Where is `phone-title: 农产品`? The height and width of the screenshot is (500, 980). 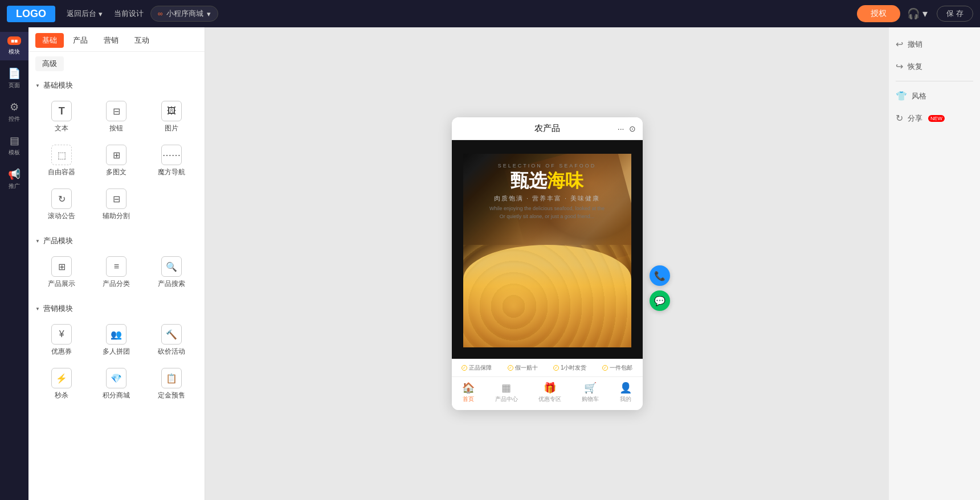
phone-title: 农产品 is located at coordinates (547, 129).